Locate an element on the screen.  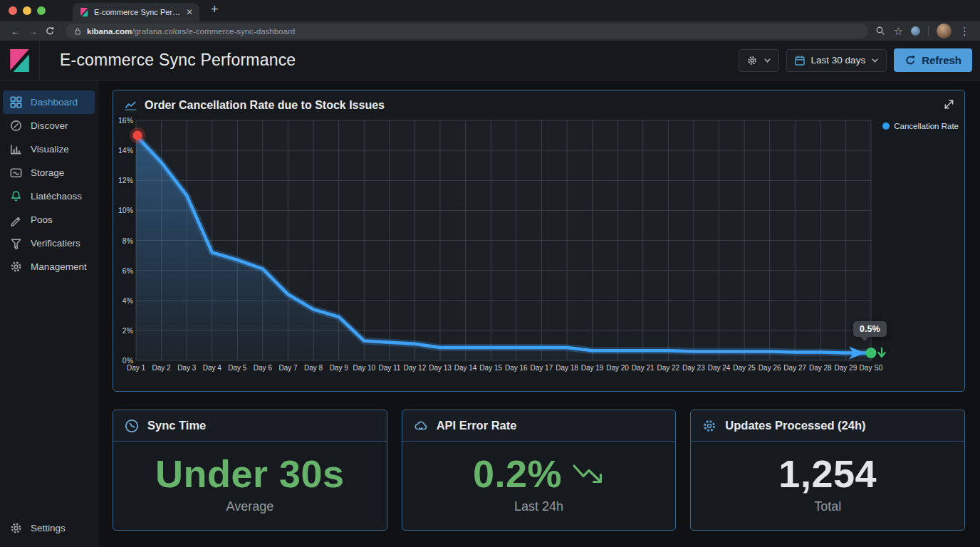
time-range-picker: Last 30 days is located at coordinates (837, 61).